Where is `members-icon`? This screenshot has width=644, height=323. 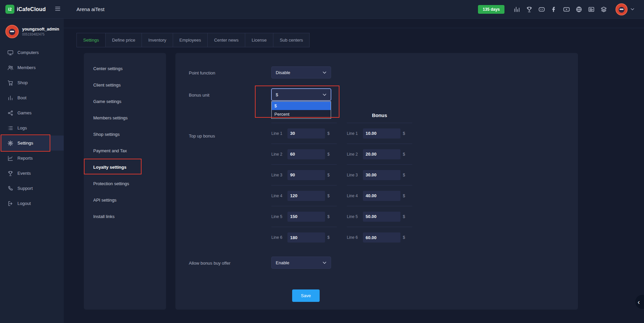 members-icon is located at coordinates (10, 68).